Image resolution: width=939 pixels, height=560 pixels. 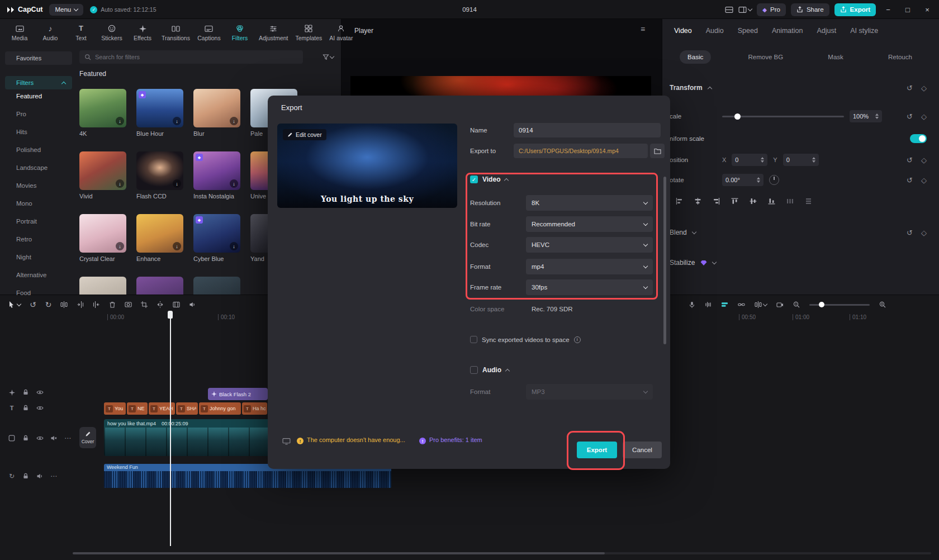 What do you see at coordinates (220, 409) in the screenshot?
I see `text-clip: TJohnny gon` at bounding box center [220, 409].